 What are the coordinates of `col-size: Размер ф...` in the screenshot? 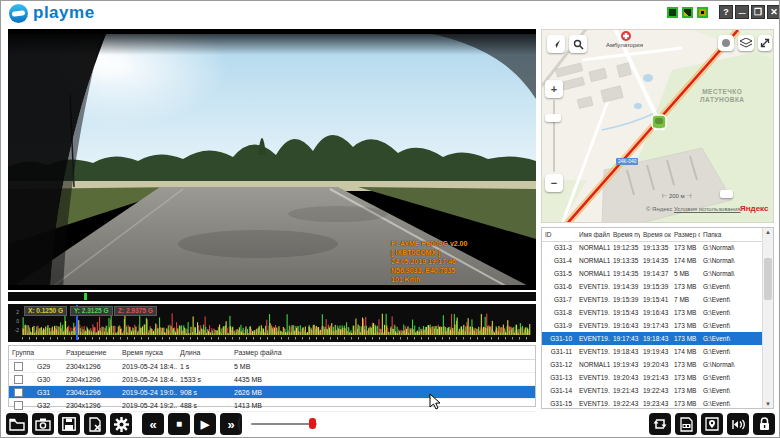 It's located at (686, 234).